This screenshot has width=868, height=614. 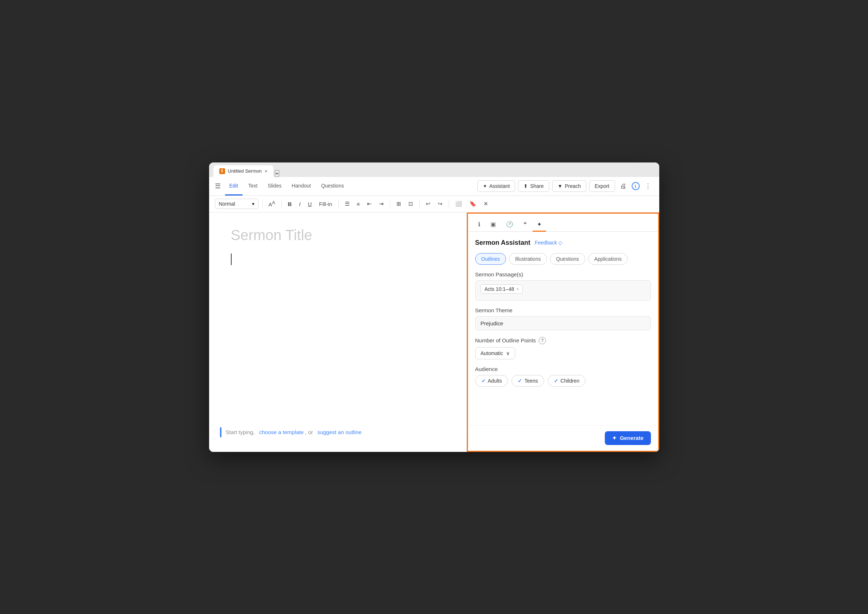 I want to click on tab-illustrations: Illustrations, so click(x=528, y=259).